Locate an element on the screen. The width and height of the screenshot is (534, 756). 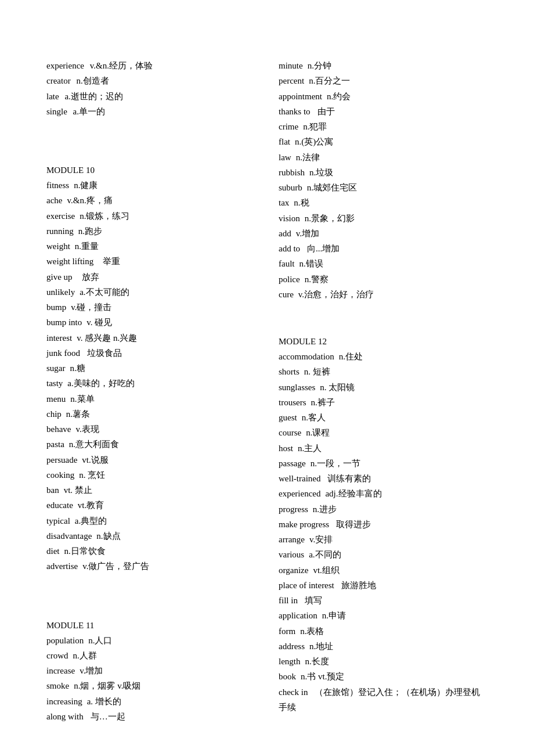
list-item: achev.&n.疼，痛 is located at coordinates (151, 200).